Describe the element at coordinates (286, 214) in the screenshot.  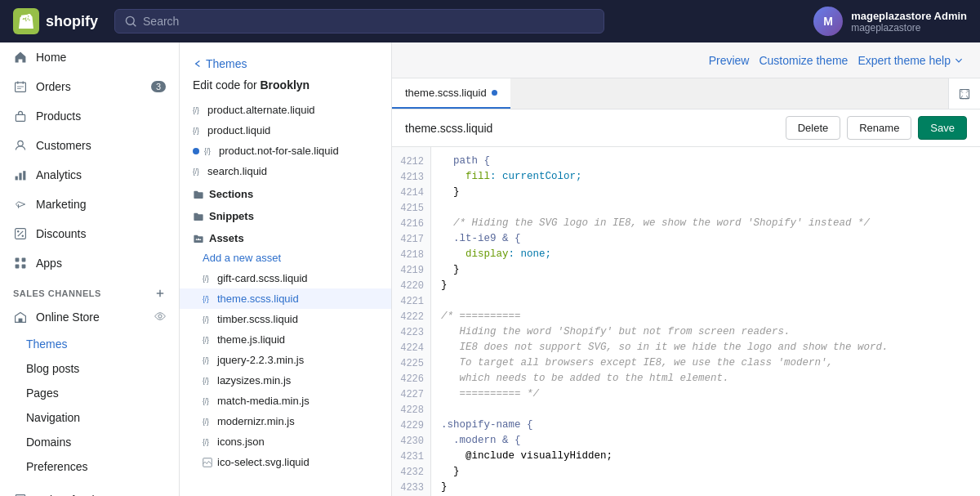
I see `folder-snippets: Snippets` at that location.